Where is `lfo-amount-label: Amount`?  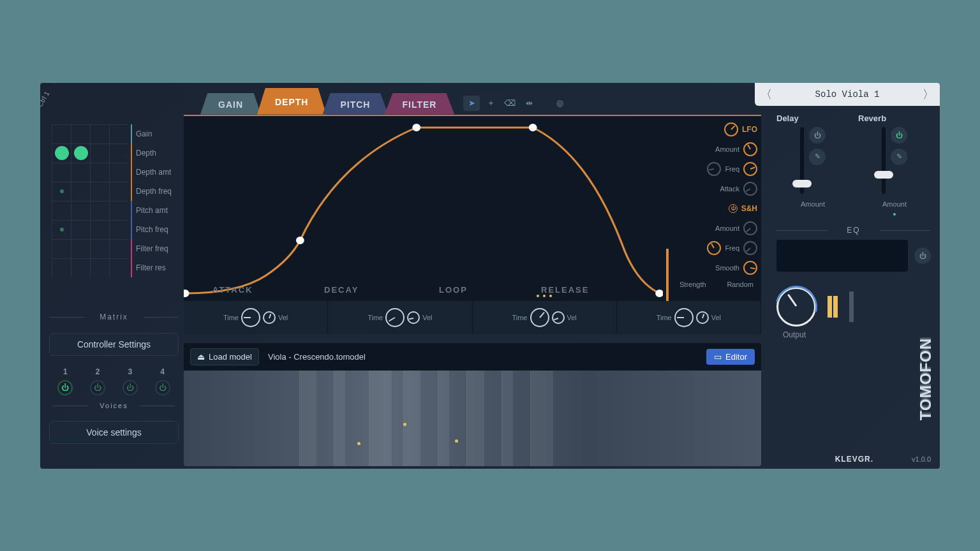
lfo-amount-label: Amount is located at coordinates (727, 149).